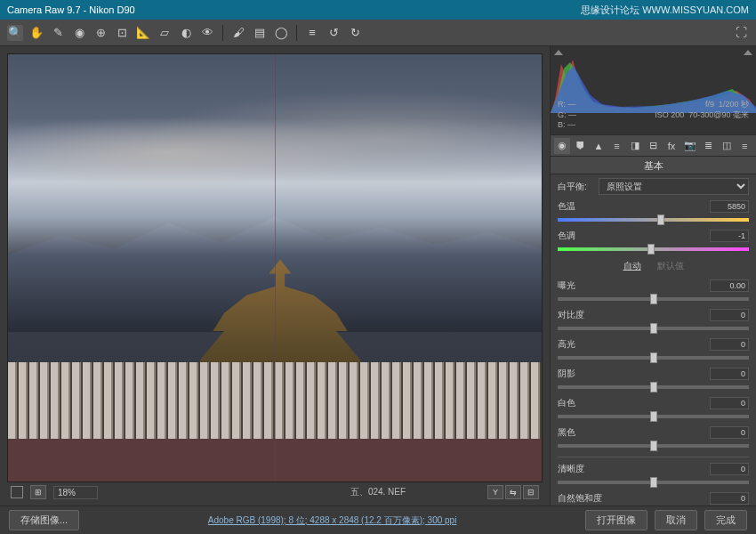  Describe the element at coordinates (674, 187) in the screenshot. I see `wb-select: 原照设置` at that location.